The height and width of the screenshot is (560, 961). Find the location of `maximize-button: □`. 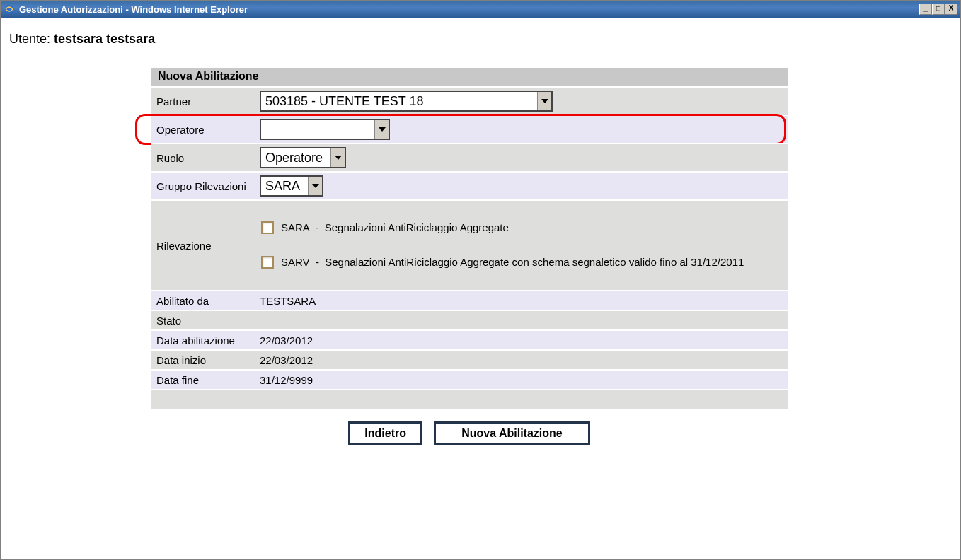

maximize-button: □ is located at coordinates (938, 9).